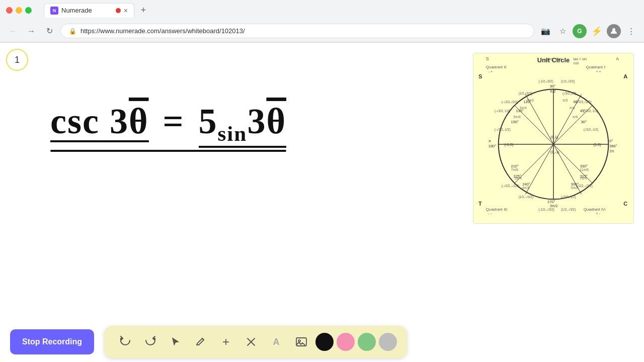  Describe the element at coordinates (201, 342) in the screenshot. I see `pen-tool-button` at that location.